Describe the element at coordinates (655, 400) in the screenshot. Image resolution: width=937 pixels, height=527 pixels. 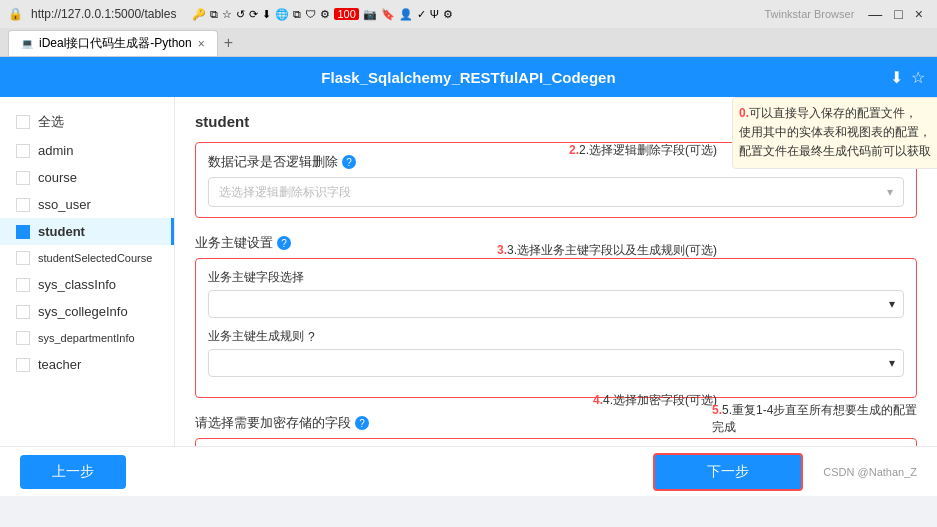
I see `annotation-step4: 4.4.选择加密字段(可选)` at that location.